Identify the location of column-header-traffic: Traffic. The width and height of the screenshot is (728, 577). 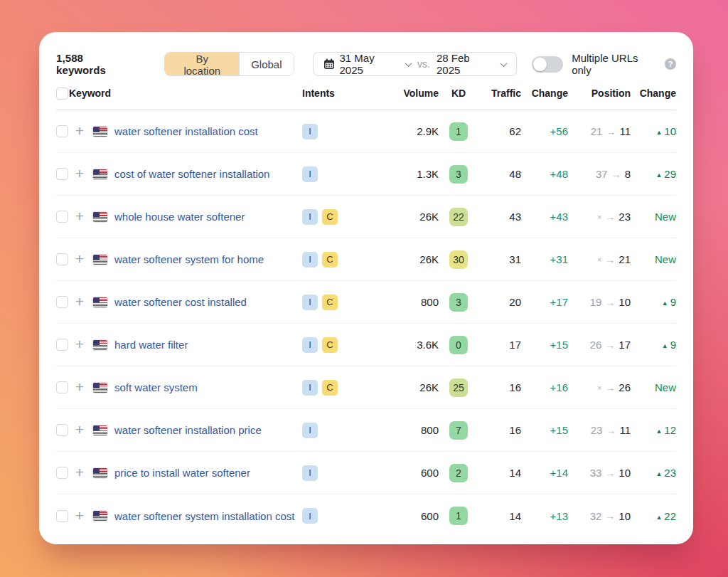
(500, 93).